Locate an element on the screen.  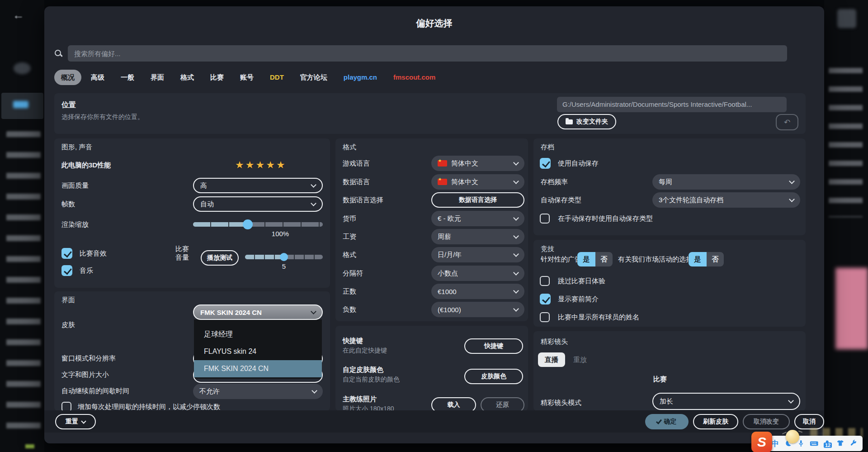
currency-dropdown: € - 欧元 is located at coordinates (478, 219).